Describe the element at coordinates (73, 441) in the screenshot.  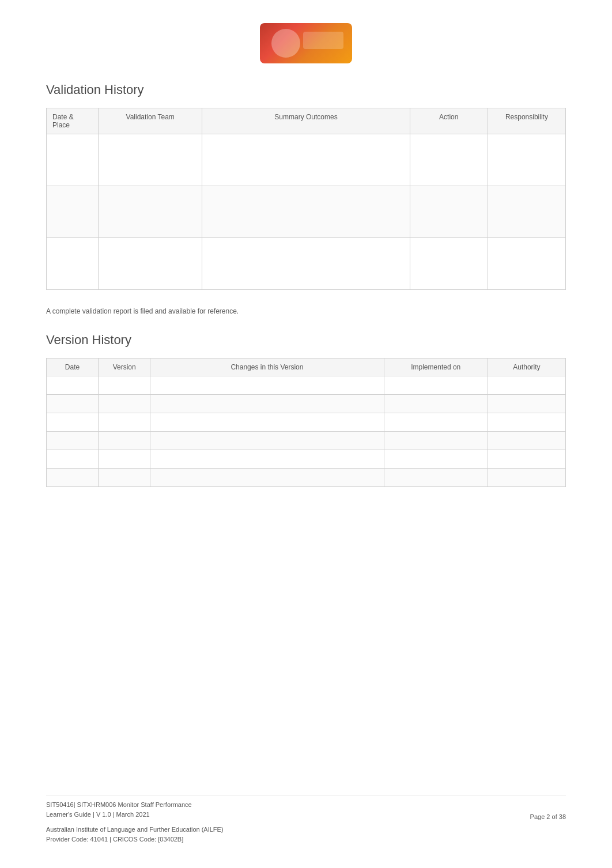
I see `version-row4-date` at that location.